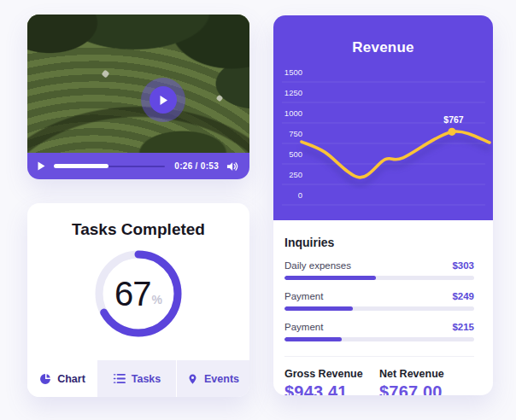 The width and height of the screenshot is (516, 420). What do you see at coordinates (213, 379) in the screenshot?
I see `tab-events: Events` at bounding box center [213, 379].